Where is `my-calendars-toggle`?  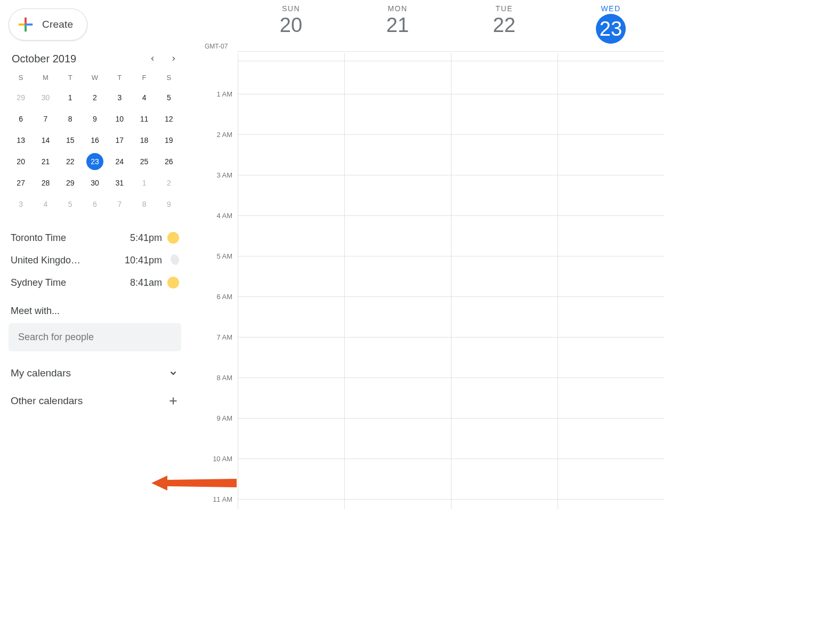 my-calendars-toggle is located at coordinates (173, 373).